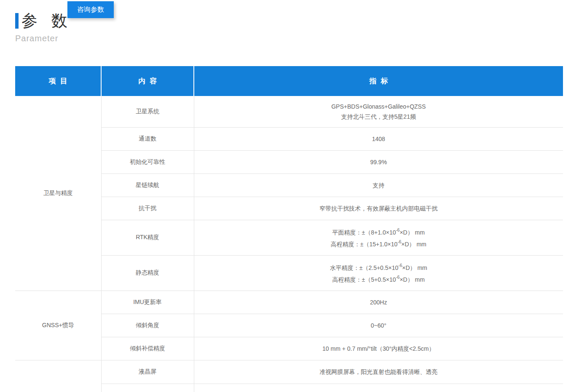 The width and height of the screenshot is (579, 392). What do you see at coordinates (379, 302) in the screenshot?
I see `spec-line: 200Hz` at bounding box center [379, 302].